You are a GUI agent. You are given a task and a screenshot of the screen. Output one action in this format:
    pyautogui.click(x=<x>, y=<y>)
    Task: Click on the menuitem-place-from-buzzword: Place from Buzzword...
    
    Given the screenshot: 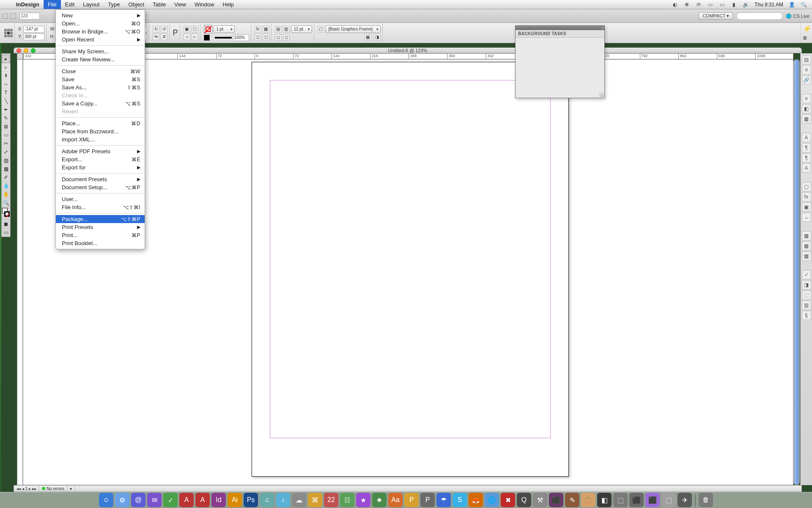 What is the action you would take?
    pyautogui.click(x=100, y=131)
    